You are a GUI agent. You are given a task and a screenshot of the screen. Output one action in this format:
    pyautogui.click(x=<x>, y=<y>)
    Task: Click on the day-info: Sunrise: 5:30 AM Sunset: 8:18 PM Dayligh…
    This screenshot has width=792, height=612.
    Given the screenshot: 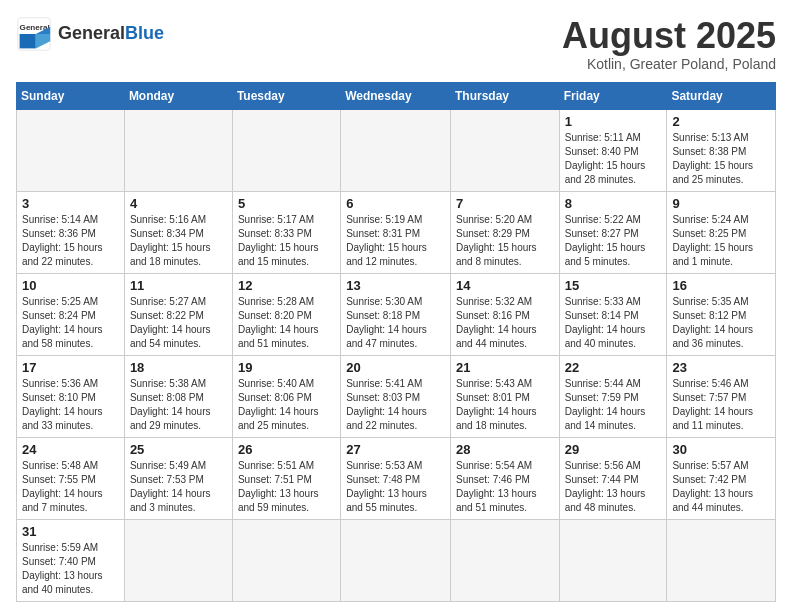 What is the action you would take?
    pyautogui.click(x=396, y=323)
    